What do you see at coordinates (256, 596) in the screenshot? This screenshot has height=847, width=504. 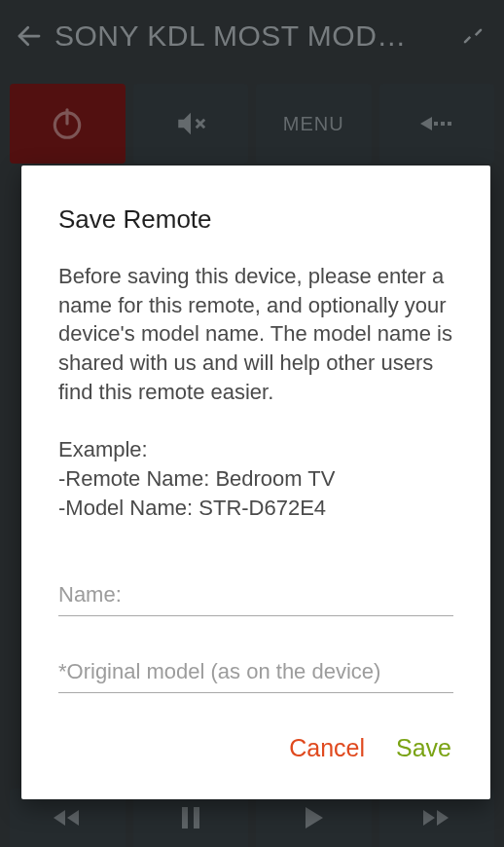 I see `remote-name-input` at bounding box center [256, 596].